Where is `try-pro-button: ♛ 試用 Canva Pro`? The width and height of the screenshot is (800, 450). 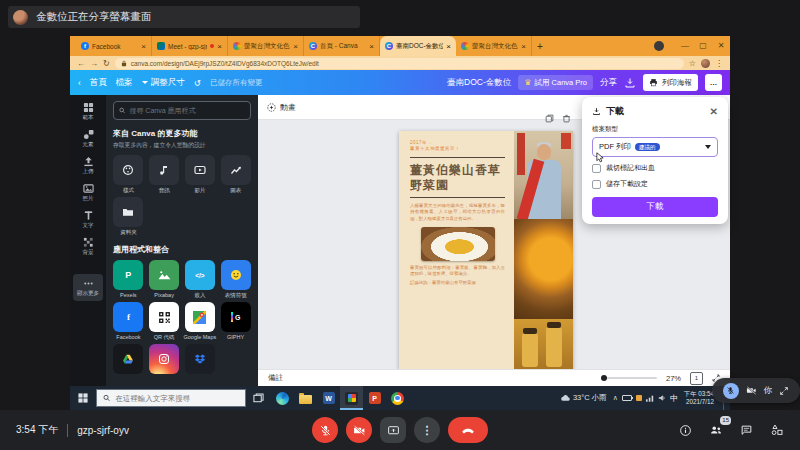 try-pro-button: ♛ 試用 Canva Pro is located at coordinates (556, 82).